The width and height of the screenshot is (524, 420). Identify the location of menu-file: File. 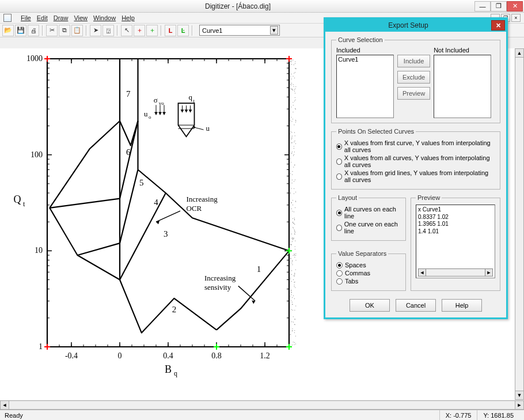
(26, 18).